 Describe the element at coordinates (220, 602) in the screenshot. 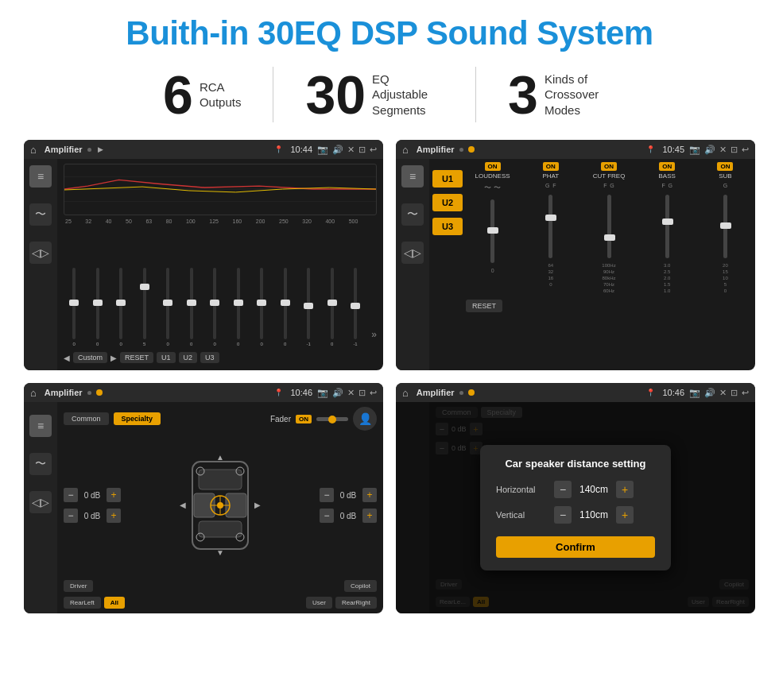

I see `fader-bottom-row2: RearLeft All User RearRight` at that location.